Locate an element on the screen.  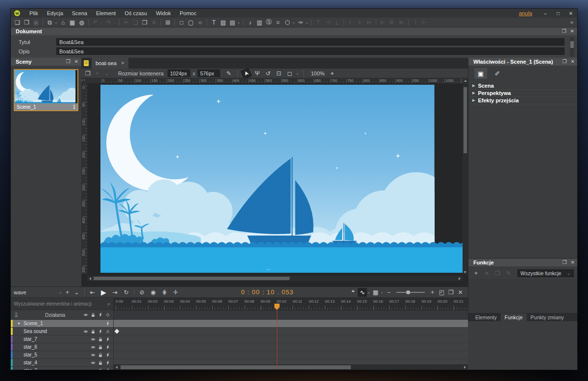
media-element-icon: ▤ is located at coordinates (232, 23).